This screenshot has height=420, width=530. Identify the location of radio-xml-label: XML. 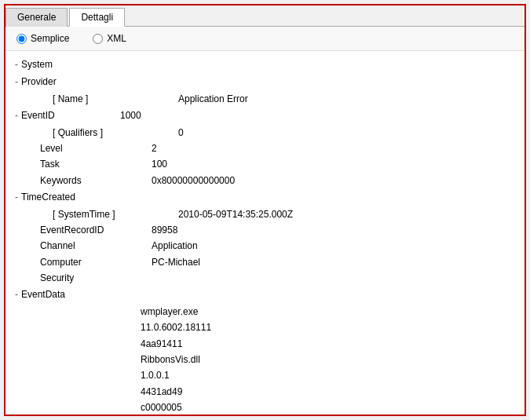
(116, 38).